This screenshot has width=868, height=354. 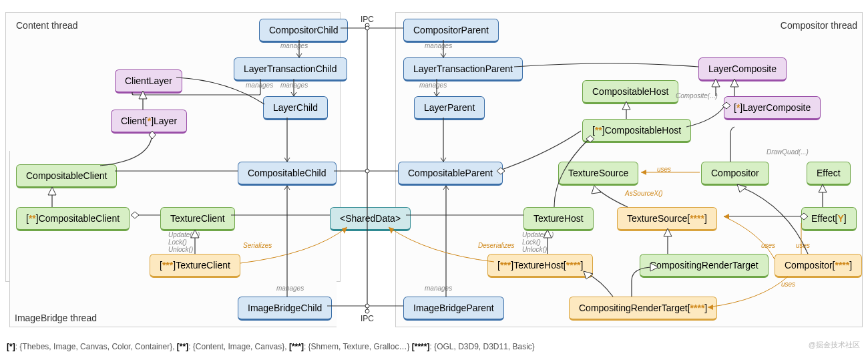 What do you see at coordinates (772, 108) in the screenshot?
I see `node-star-layer-composite: [*]LayerComposite` at bounding box center [772, 108].